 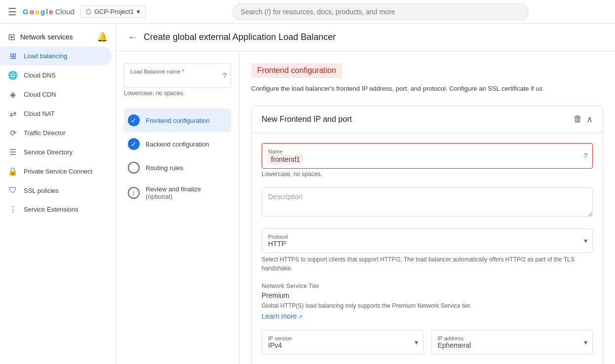 What do you see at coordinates (51, 209) in the screenshot?
I see `sidebar-item-label: Service Extensions` at bounding box center [51, 209].